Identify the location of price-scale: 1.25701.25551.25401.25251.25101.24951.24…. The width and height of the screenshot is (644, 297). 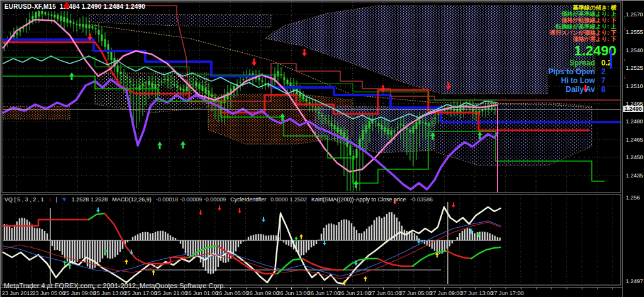
(633, 148).